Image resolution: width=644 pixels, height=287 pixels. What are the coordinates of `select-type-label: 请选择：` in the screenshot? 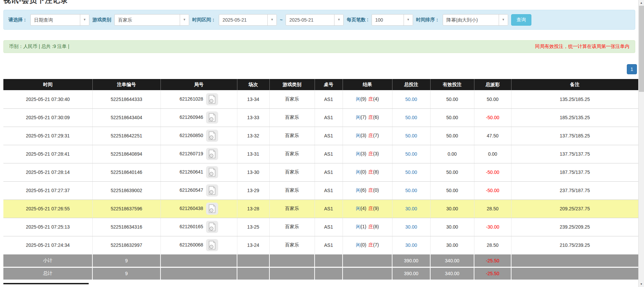 It's located at (18, 20).